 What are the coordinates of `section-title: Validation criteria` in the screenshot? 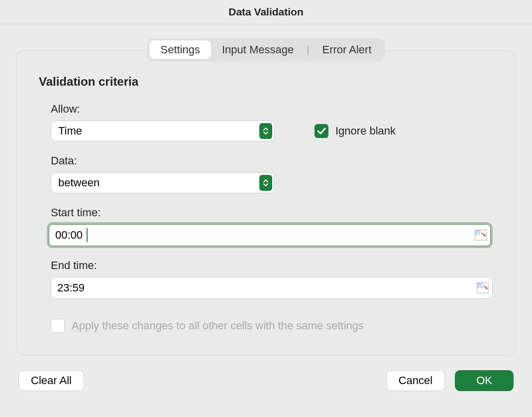 It's located at (266, 82).